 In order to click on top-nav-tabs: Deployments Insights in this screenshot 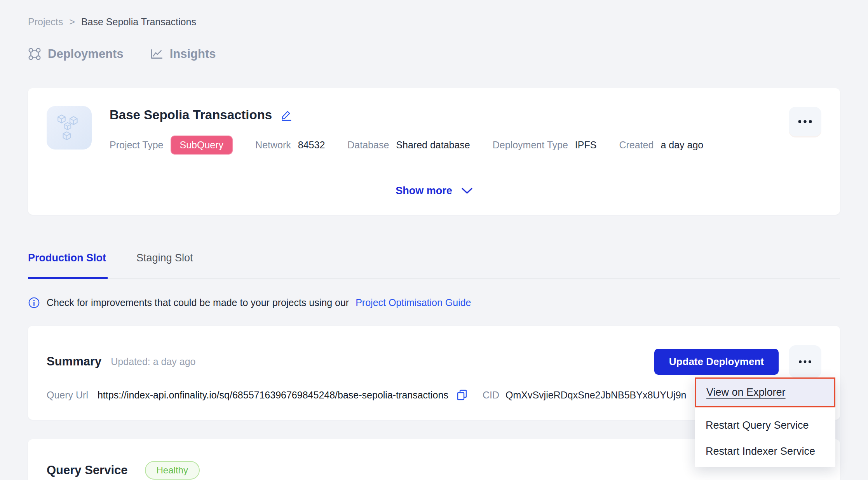, I will do `click(434, 54)`.